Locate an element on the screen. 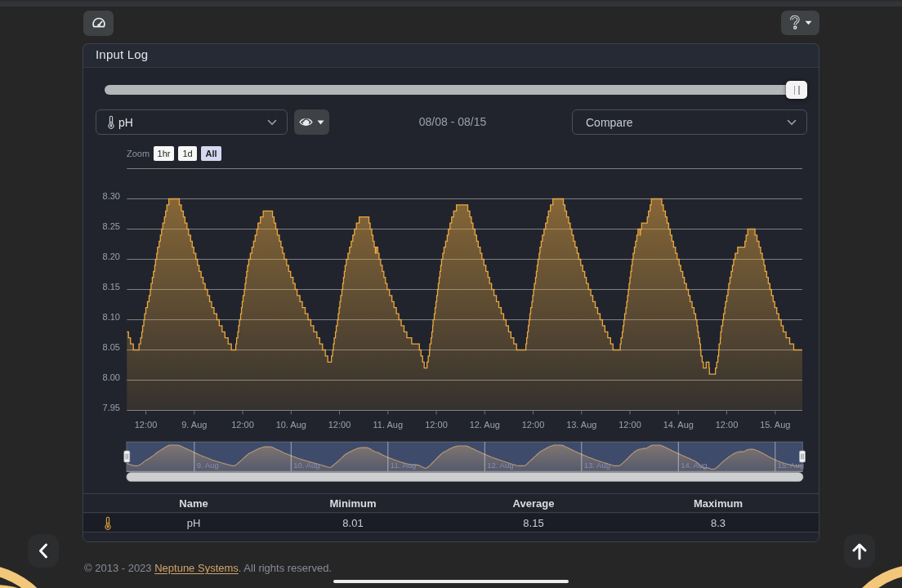 This screenshot has width=902, height=588. probe-select: pH is located at coordinates (191, 122).